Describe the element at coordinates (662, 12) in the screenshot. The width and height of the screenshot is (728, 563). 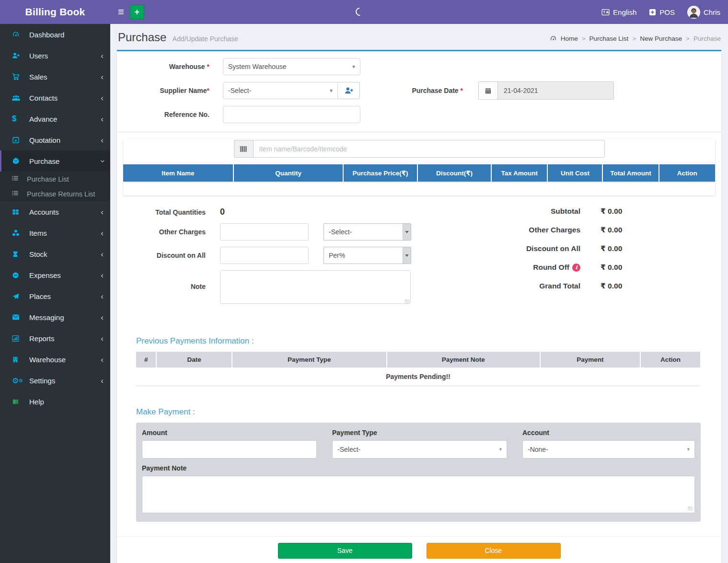
I see `pos-menu: POS` at that location.